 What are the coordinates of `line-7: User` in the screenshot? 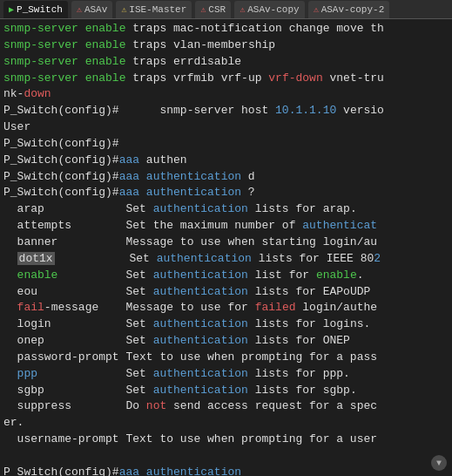 It's located at (226, 127).